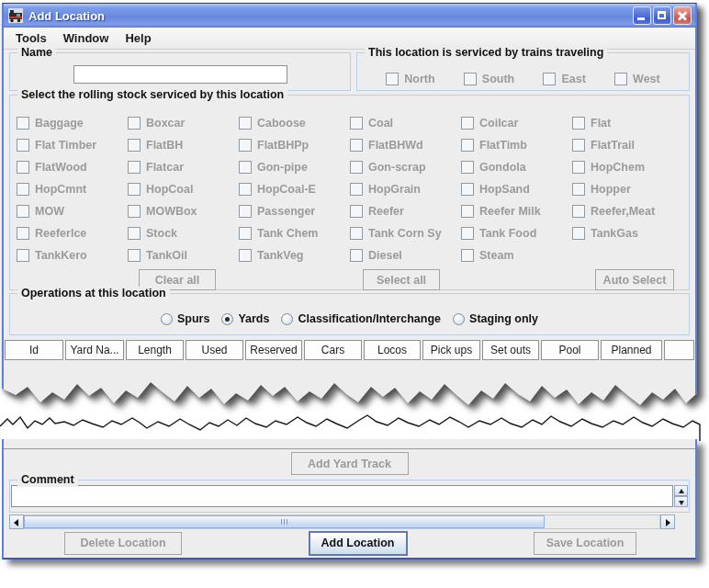  Describe the element at coordinates (635, 279) in the screenshot. I see `auto-select-button: Auto Select` at that location.